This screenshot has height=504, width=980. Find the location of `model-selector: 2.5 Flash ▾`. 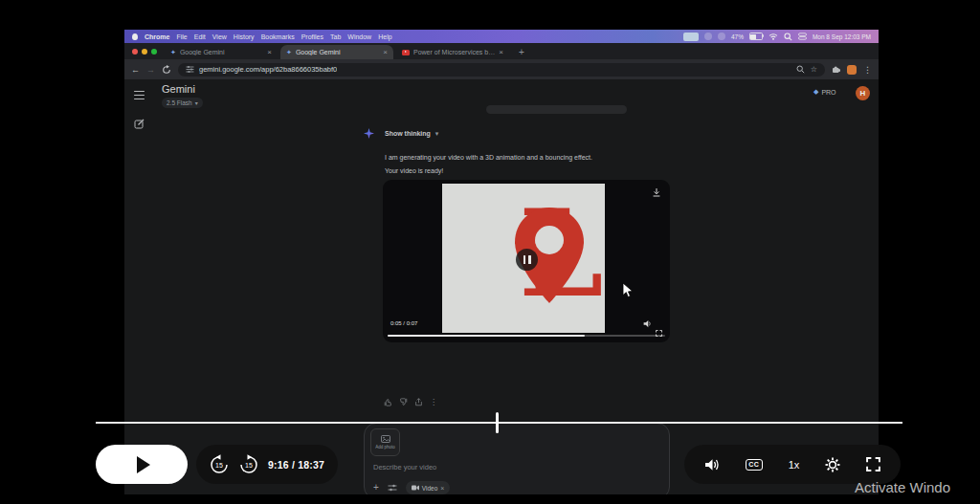

model-selector: 2.5 Flash ▾ is located at coordinates (182, 103).